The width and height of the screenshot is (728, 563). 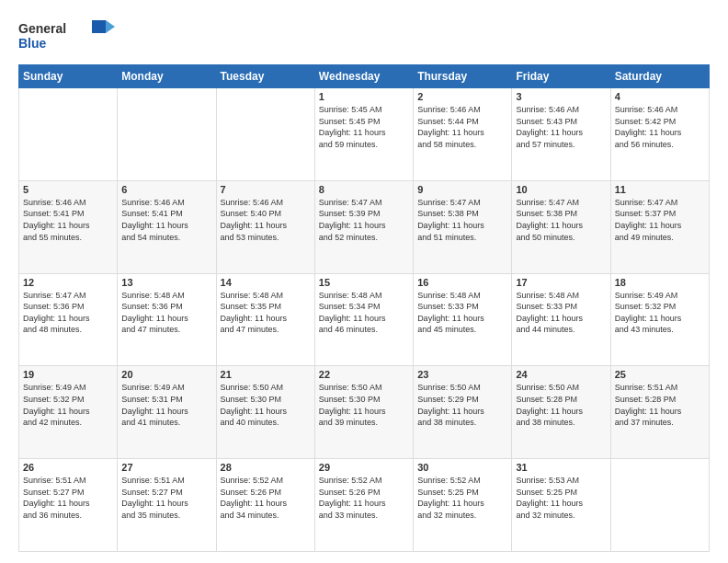 What do you see at coordinates (561, 134) in the screenshot?
I see `calendar-cell: 3Sunrise: 5:46 AM Sunset: 5:43 PM Daylig…` at bounding box center [561, 134].